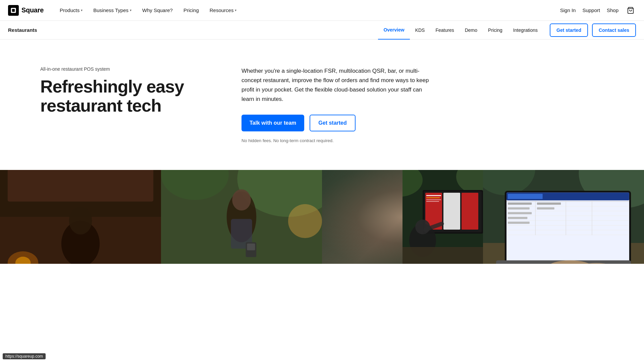  I want to click on talk-with-team-button: Talk with our team, so click(273, 123).